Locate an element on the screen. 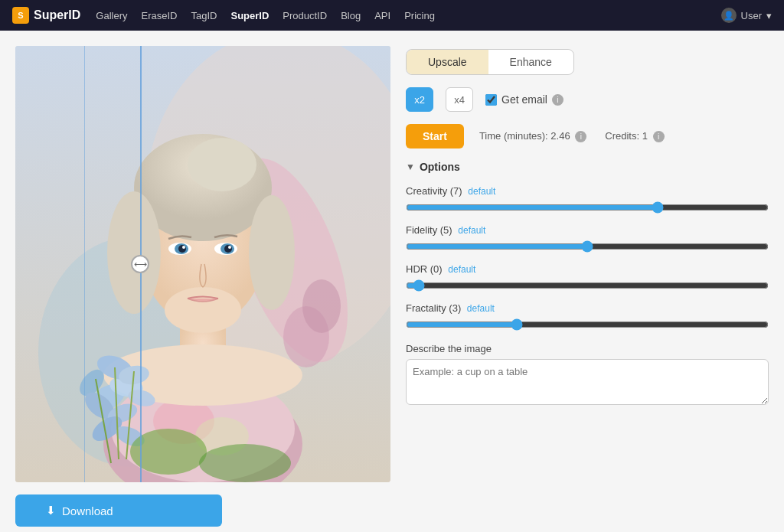 This screenshot has height=532, width=784. fidelity-default-link: default is located at coordinates (472, 230).